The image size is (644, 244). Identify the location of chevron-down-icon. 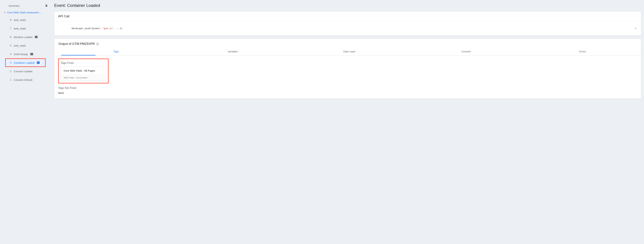
(636, 28).